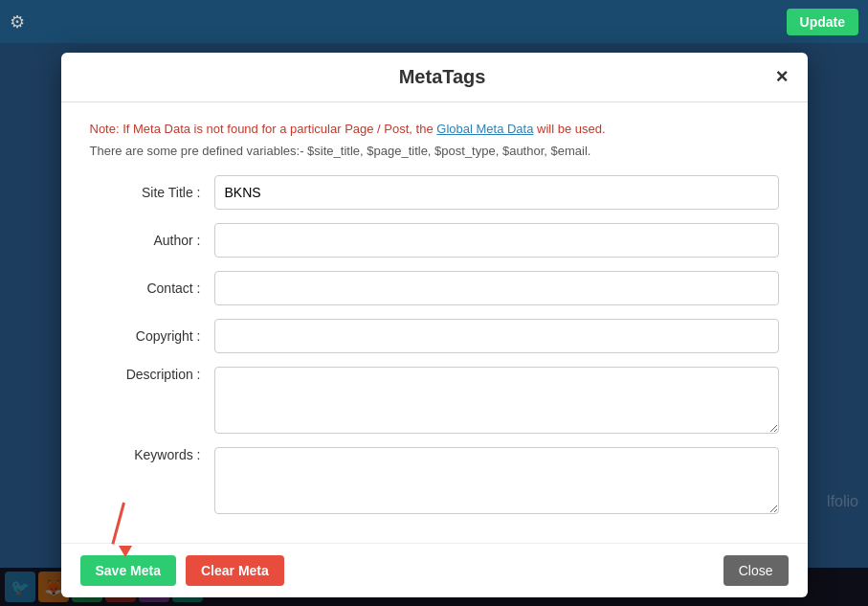 The image size is (868, 606). What do you see at coordinates (152, 374) in the screenshot?
I see `description-label: Description :` at bounding box center [152, 374].